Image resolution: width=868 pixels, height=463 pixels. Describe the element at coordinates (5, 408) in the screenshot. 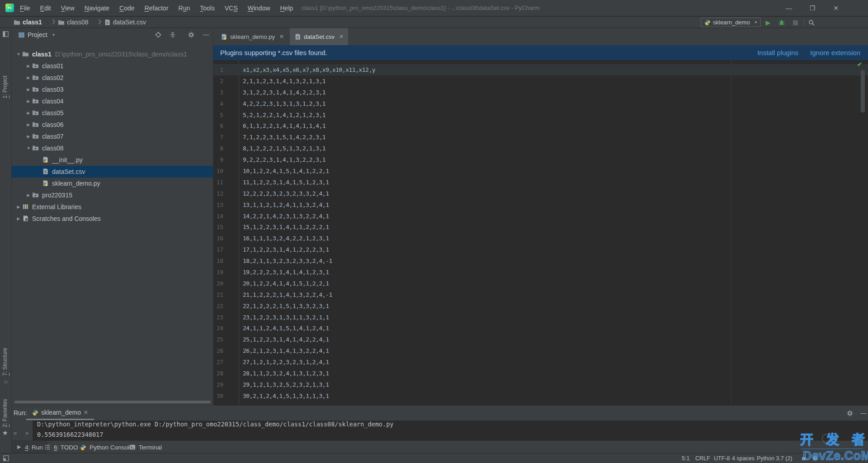

I see `sidebar-item-favorites: 2: Favorites` at that location.